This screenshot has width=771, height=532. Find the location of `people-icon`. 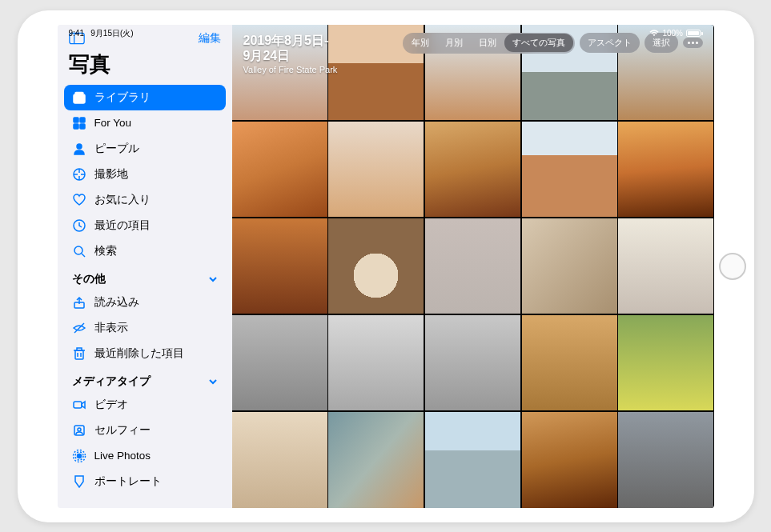

people-icon is located at coordinates (79, 149).